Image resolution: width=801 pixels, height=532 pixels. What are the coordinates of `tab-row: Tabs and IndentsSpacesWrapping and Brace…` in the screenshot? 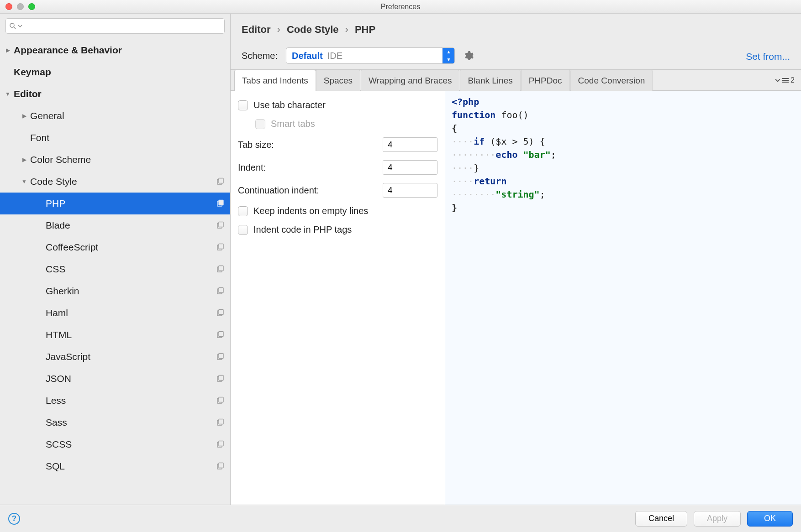 It's located at (516, 80).